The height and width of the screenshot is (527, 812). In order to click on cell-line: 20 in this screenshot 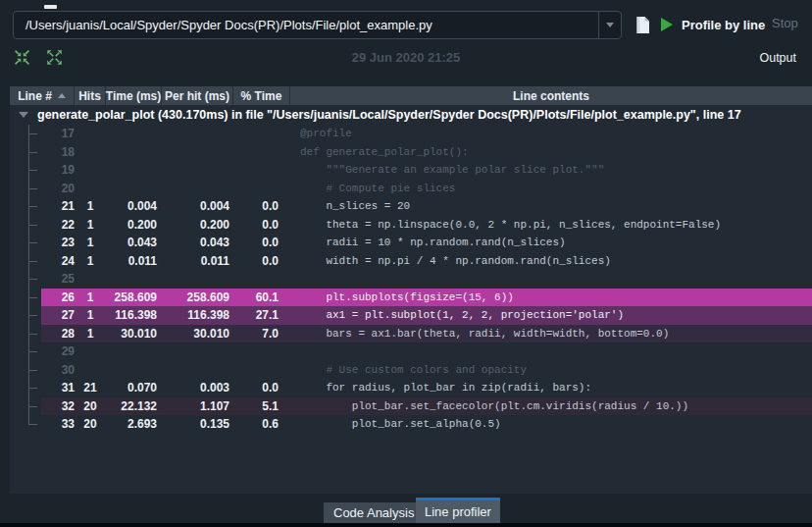, I will do `click(58, 188)`.